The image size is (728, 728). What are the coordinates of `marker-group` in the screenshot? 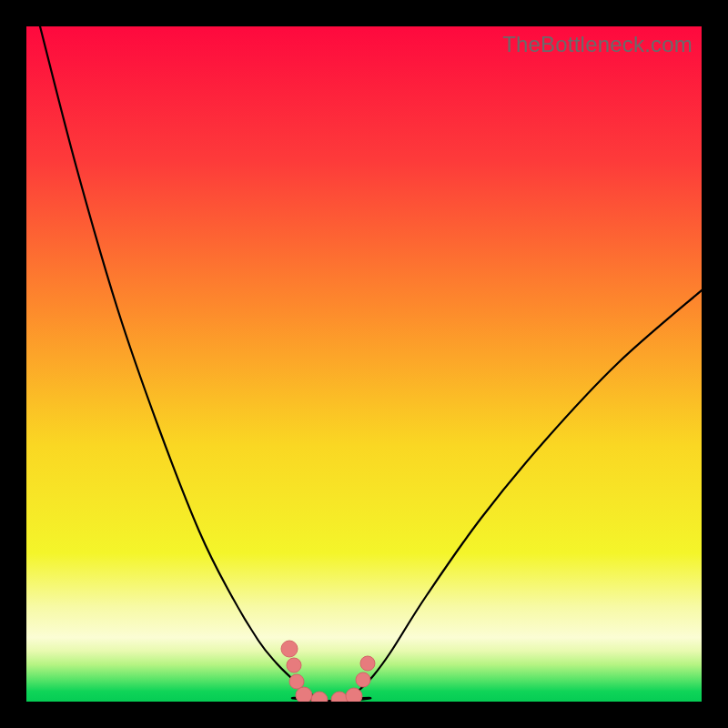 It's located at (328, 672).